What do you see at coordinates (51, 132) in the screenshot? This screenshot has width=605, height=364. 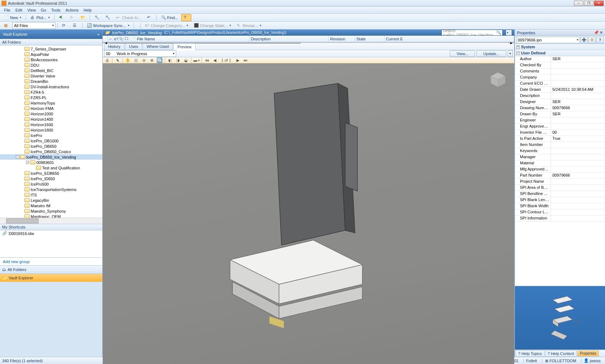 I see `folder-tree: 7_Series_DispenserAquaPolarBinAccessorie…` at bounding box center [51, 132].